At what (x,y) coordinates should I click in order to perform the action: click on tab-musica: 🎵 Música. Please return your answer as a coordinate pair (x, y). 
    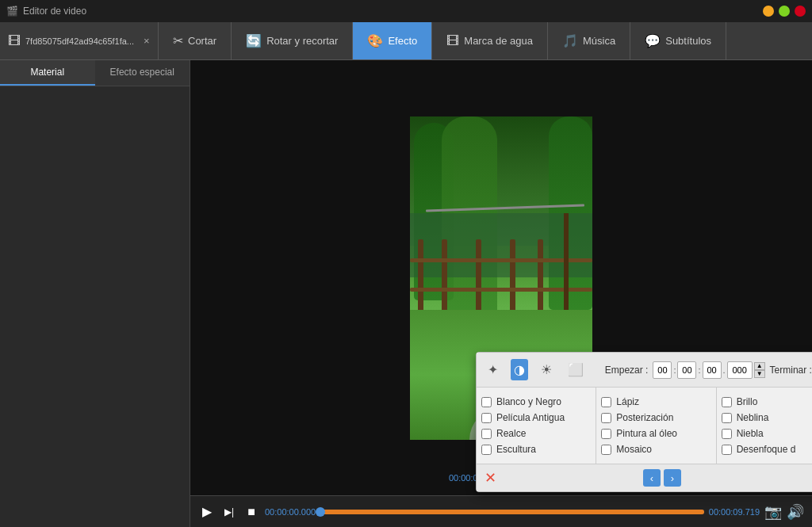
    Looking at the image, I should click on (589, 41).